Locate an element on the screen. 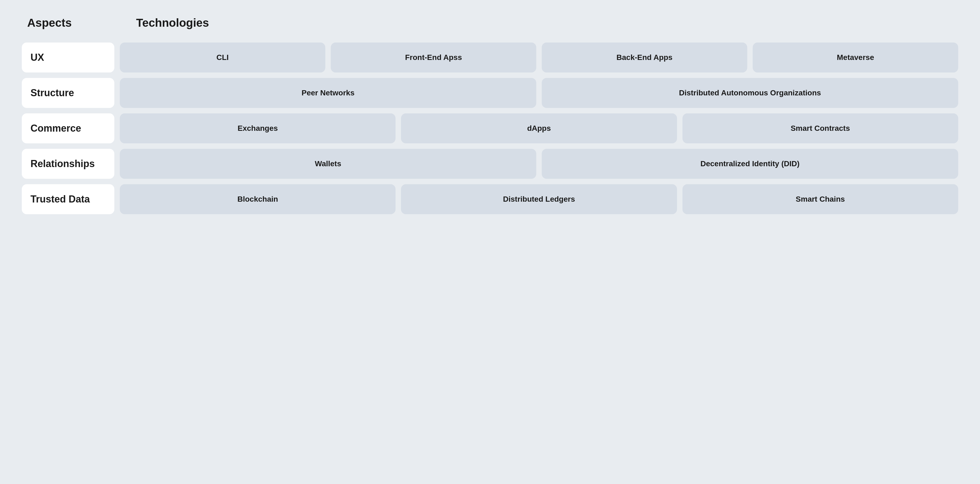 The height and width of the screenshot is (484, 980). tech-cell: dApps is located at coordinates (539, 128).